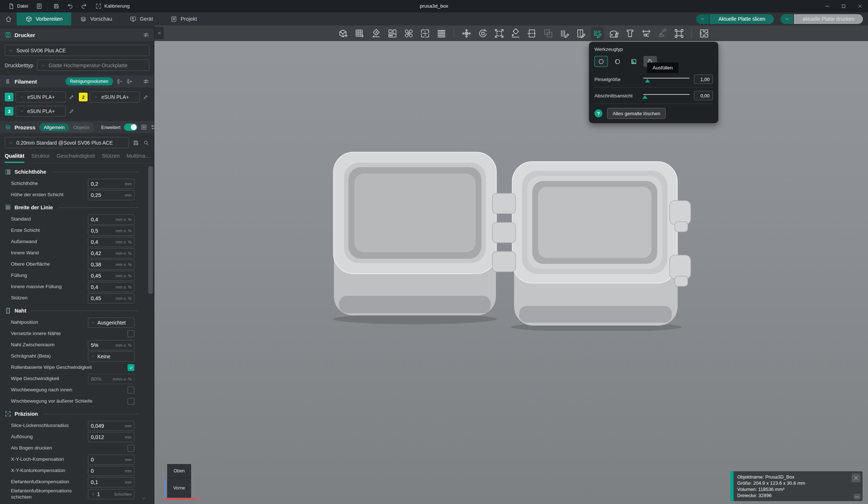 The width and height of the screenshot is (868, 504). I want to click on setting-input-obere-oberfläche: 0,38mm o. %, so click(111, 265).